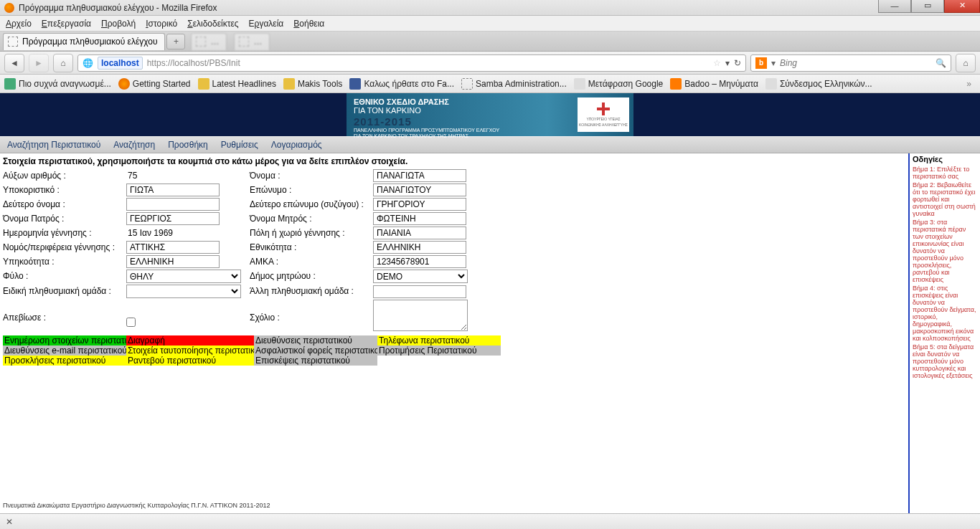  What do you see at coordinates (84, 42) in the screenshot?
I see `tab-active: Πρόγραμμα πληθυσμιακού ελέγχου` at bounding box center [84, 42].